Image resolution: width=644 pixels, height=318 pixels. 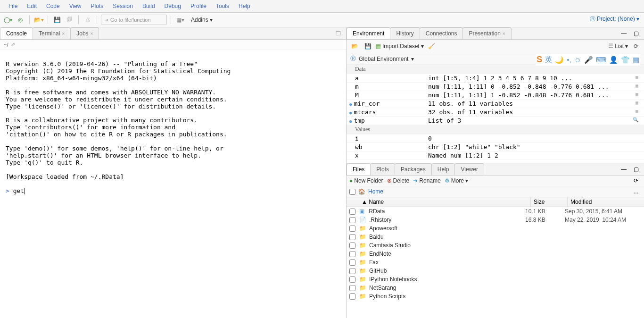 What do you see at coordinates (20, 20) in the screenshot?
I see `new-project-icon: ◎` at bounding box center [20, 20].